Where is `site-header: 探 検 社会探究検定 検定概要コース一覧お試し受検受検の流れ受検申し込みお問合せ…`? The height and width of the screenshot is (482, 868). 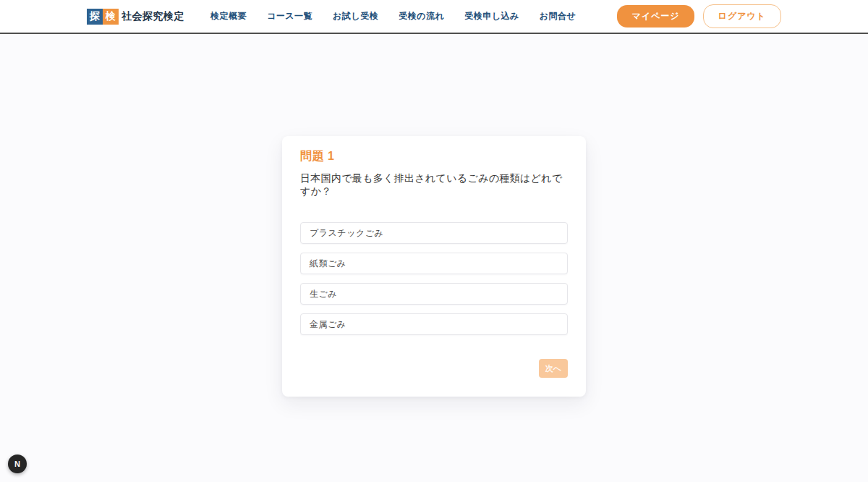
site-header: 探 検 社会探究検定 検定概要コース一覧お試し受検受検の流れ受検申し込みお問合せ… is located at coordinates (434, 17).